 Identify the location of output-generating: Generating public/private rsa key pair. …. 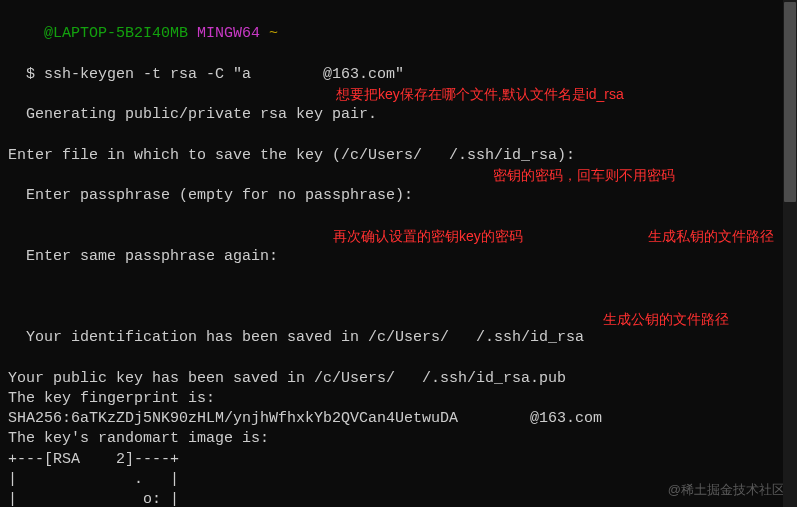
(398, 116).